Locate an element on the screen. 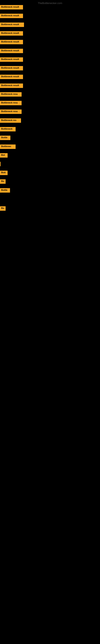 The image size is (100, 644). badge-21: Bottle is located at coordinates (5, 190).